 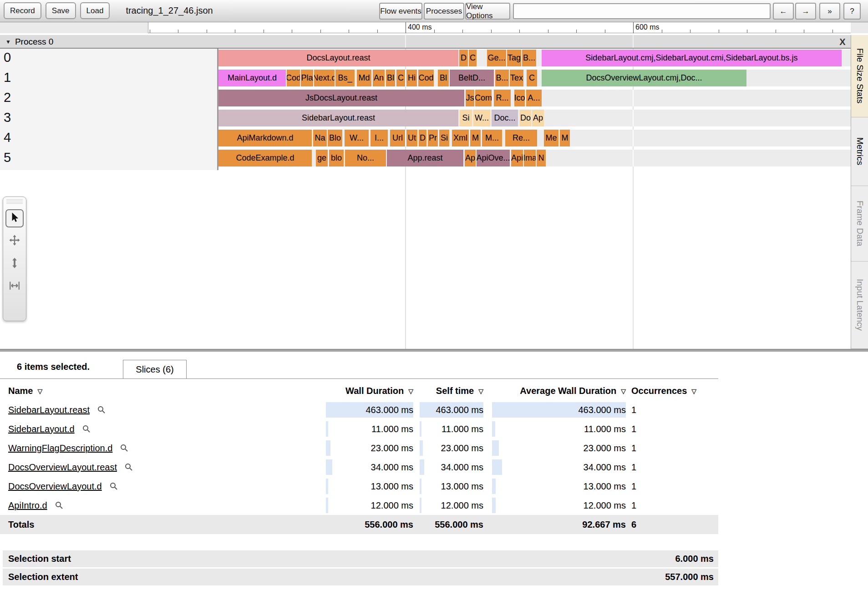 What do you see at coordinates (76, 391) in the screenshot?
I see `column-header-name: Name▽` at bounding box center [76, 391].